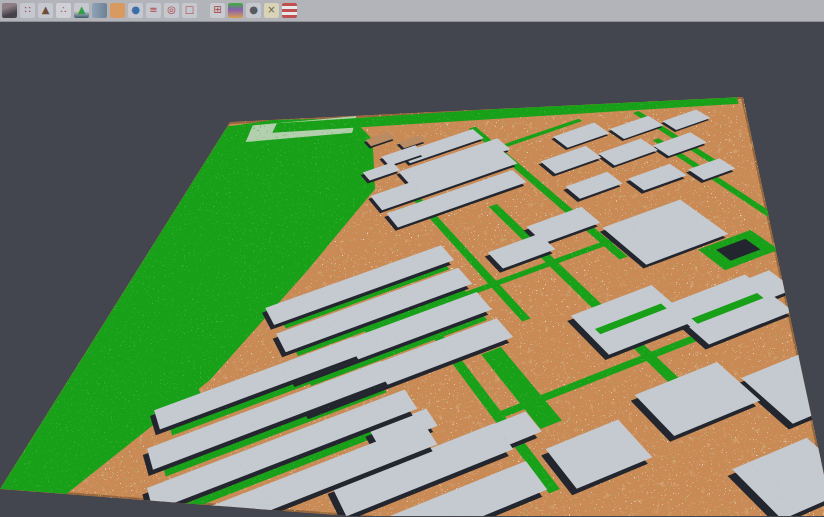  What do you see at coordinates (236, 10) in the screenshot?
I see `colormap-icon` at bounding box center [236, 10].